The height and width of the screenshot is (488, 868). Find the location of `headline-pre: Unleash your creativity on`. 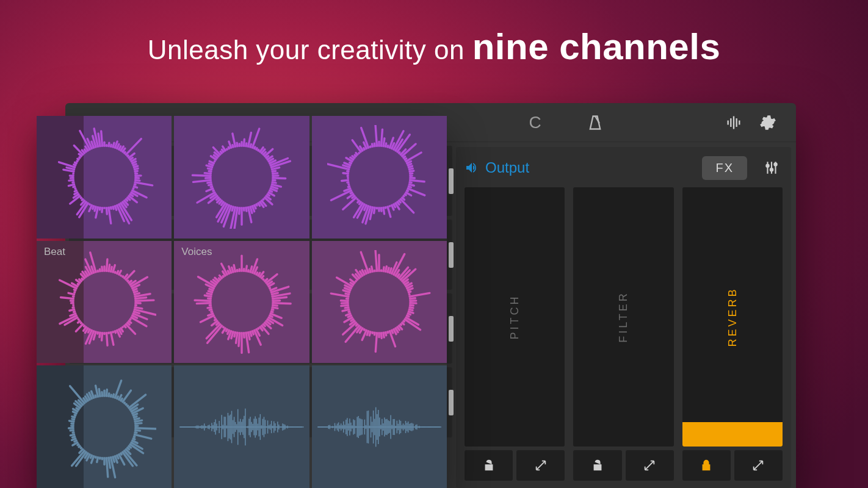

headline-pre: Unleash your creativity on is located at coordinates (310, 50).